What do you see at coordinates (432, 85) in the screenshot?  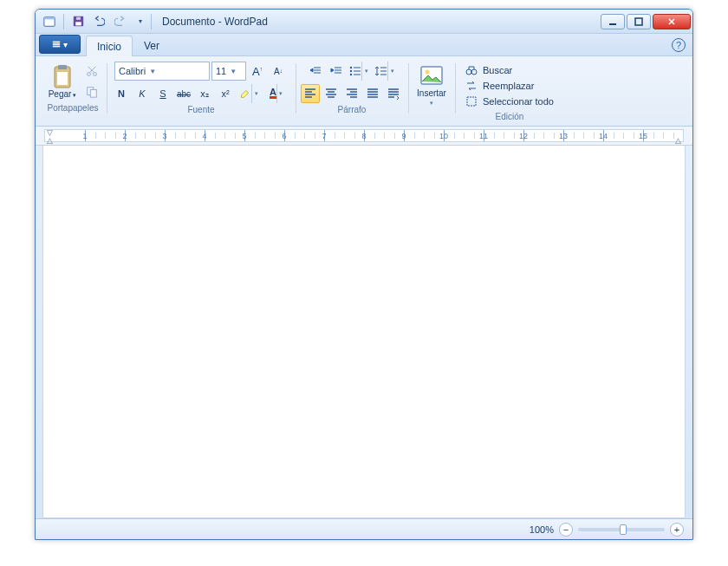 I see `insert-button: Insertar ▾` at bounding box center [432, 85].